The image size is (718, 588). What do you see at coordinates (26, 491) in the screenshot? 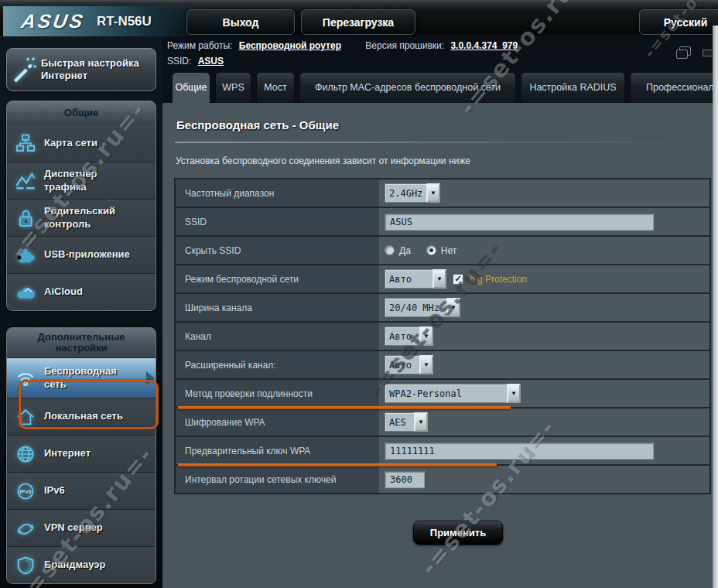
I see `svg-text: IPv6` at bounding box center [26, 491].